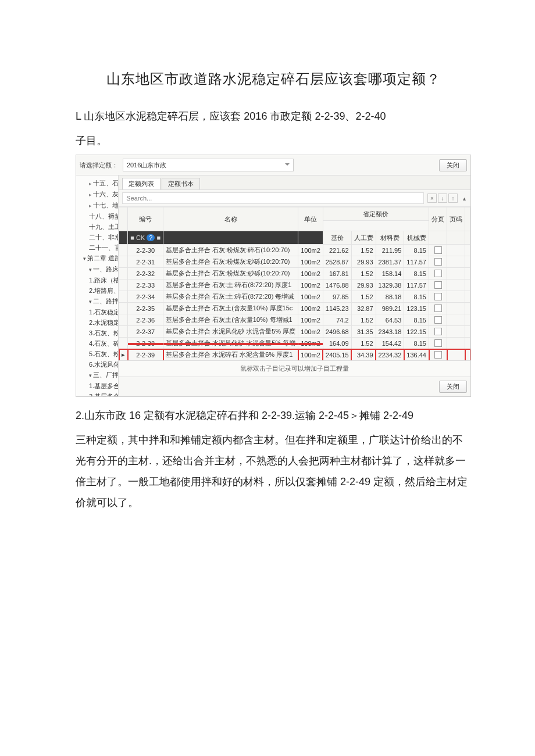 This screenshot has height=756, width=535. I want to click on tree-item: 1.基层多合土拌合, so click(97, 386).